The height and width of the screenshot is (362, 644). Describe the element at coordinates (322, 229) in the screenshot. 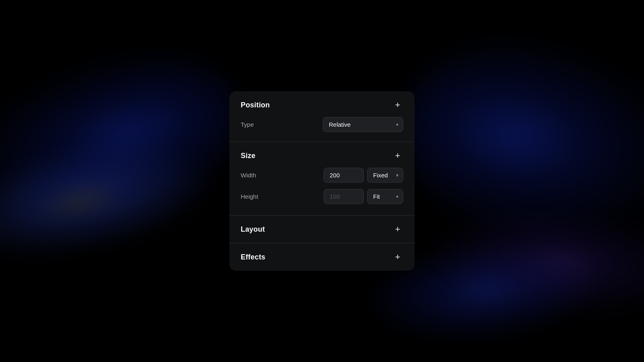

I see `layout-section: Layout +` at that location.